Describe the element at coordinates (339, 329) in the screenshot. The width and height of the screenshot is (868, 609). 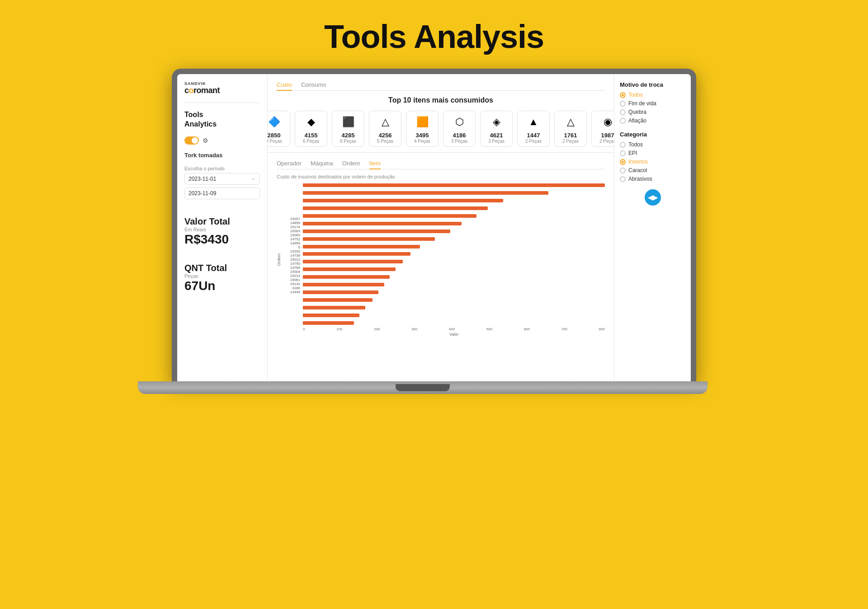
I see `x-tick-100: 100` at that location.